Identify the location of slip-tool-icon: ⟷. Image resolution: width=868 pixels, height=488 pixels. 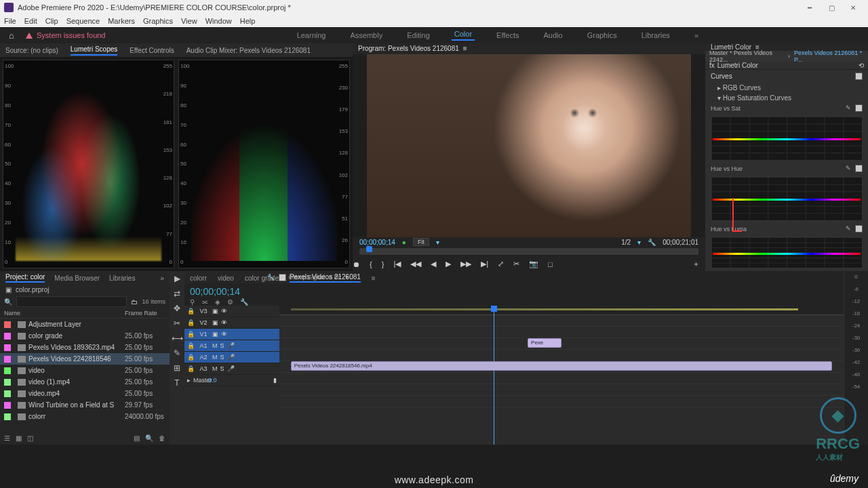
(178, 338).